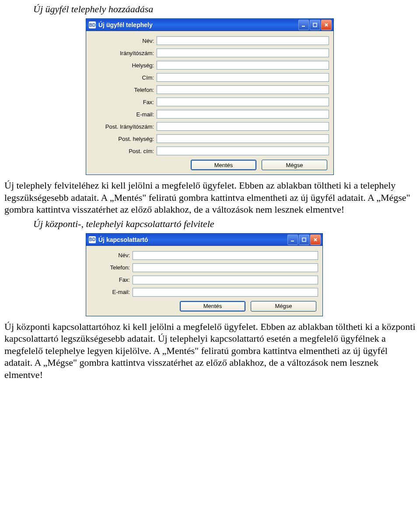 The image size is (420, 511). What do you see at coordinates (243, 65) in the screenshot?
I see `input-city` at bounding box center [243, 65].